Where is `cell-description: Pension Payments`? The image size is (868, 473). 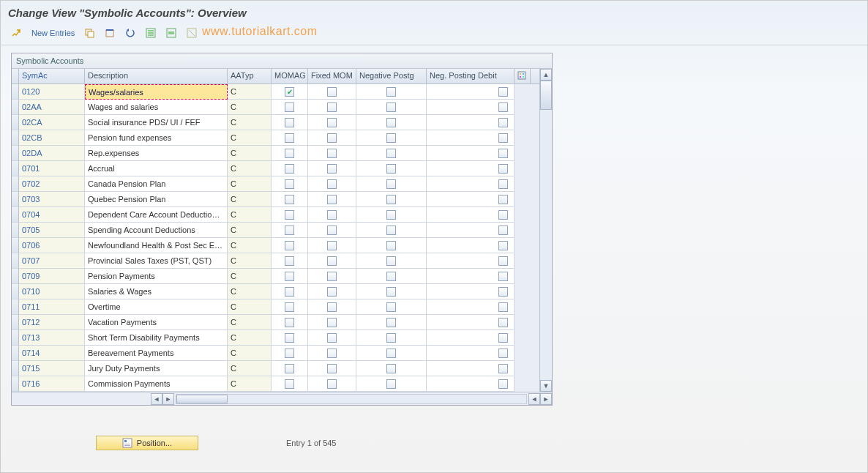 cell-description: Pension Payments is located at coordinates (157, 277).